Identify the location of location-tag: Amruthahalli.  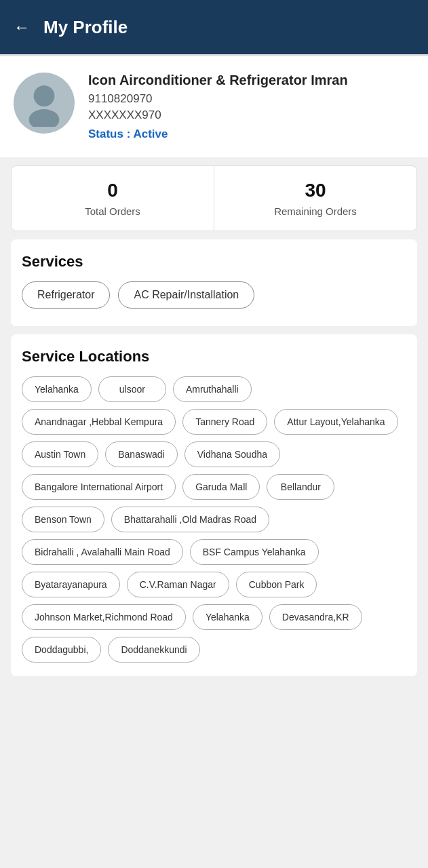
(212, 389).